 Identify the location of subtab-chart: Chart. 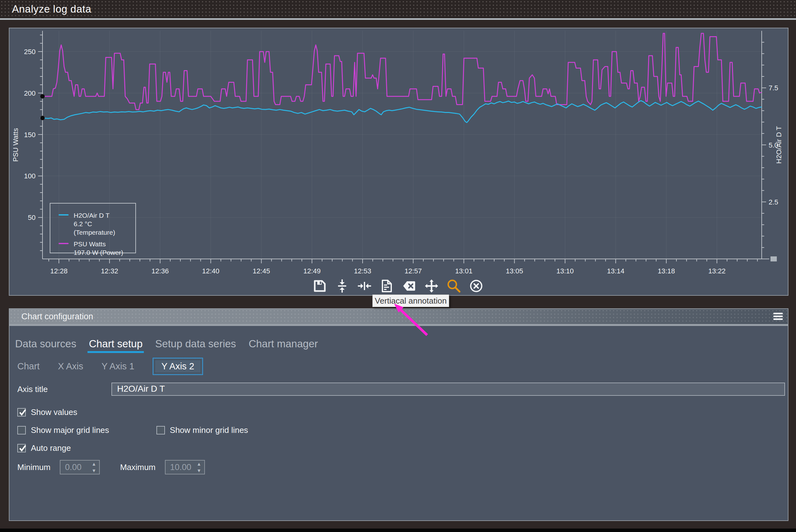
(29, 366).